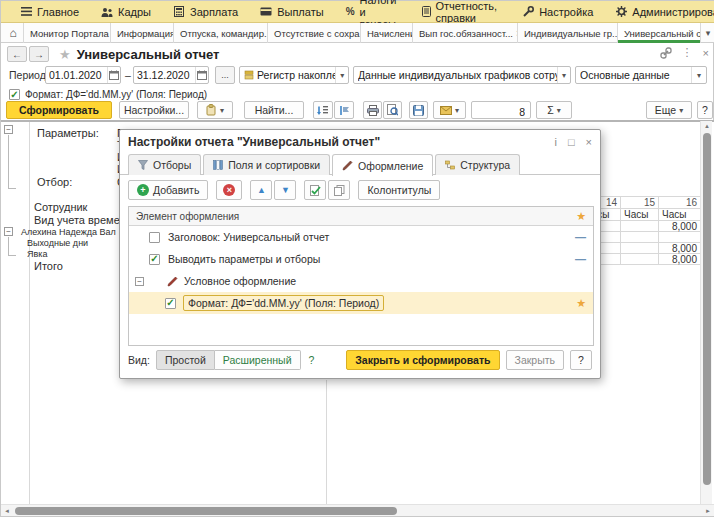  Describe the element at coordinates (323, 110) in the screenshot. I see `sort-button` at that location.